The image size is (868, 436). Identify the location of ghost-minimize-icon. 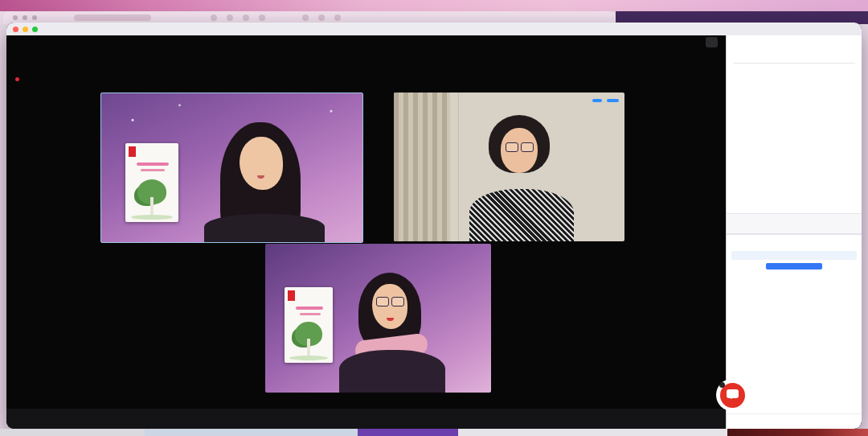
(25, 18).